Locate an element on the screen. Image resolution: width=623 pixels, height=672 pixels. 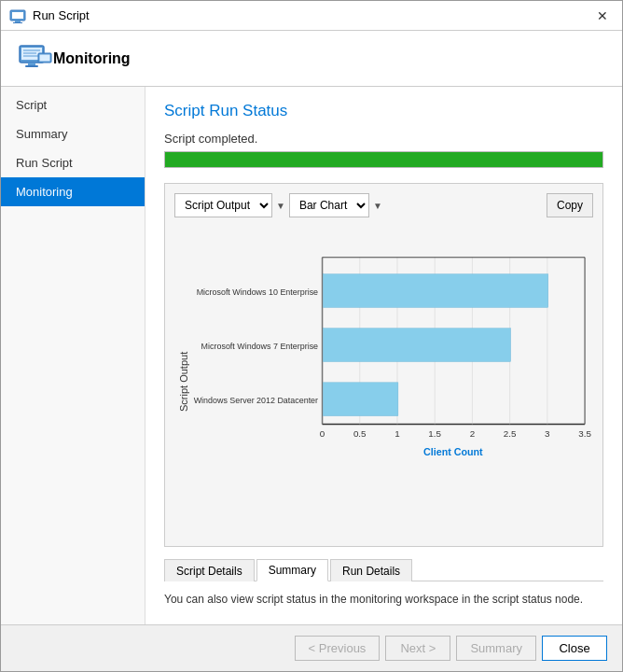
summary-button: Summary is located at coordinates (496, 648).